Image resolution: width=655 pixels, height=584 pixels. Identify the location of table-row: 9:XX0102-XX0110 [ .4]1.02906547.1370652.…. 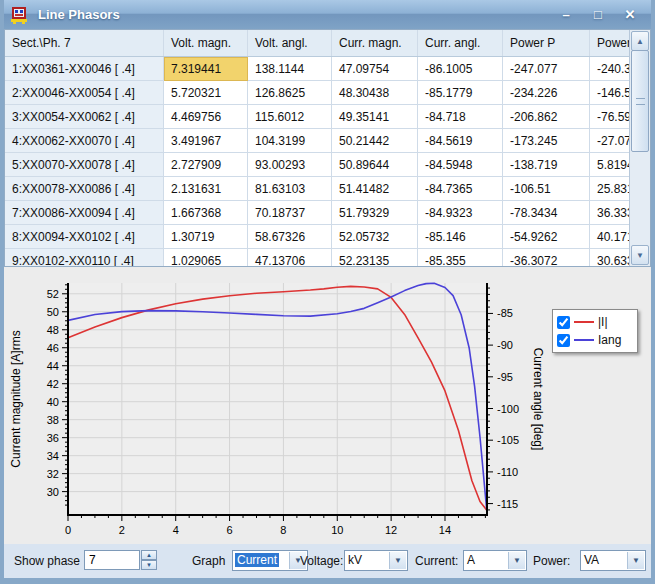
(328, 258).